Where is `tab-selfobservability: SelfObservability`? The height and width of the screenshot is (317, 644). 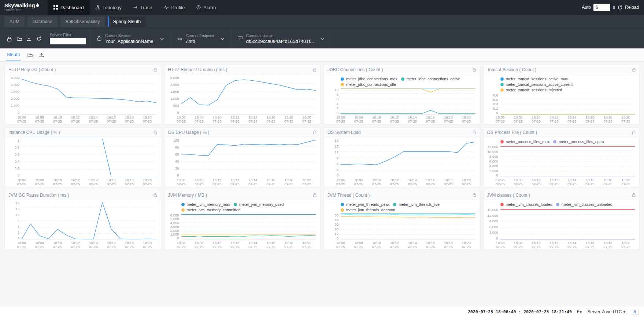 tab-selfobservability: SelfObservability is located at coordinates (83, 22).